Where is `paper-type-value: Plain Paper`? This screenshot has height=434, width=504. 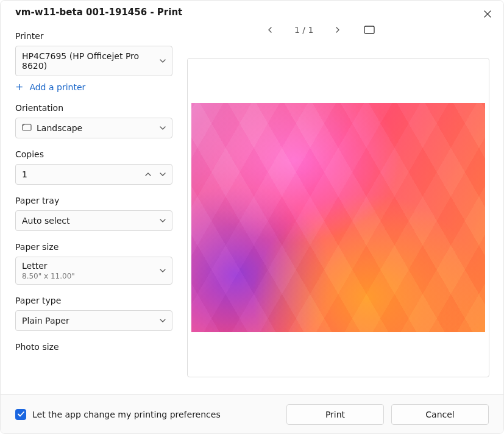
paper-type-value: Plain Paper is located at coordinates (46, 321).